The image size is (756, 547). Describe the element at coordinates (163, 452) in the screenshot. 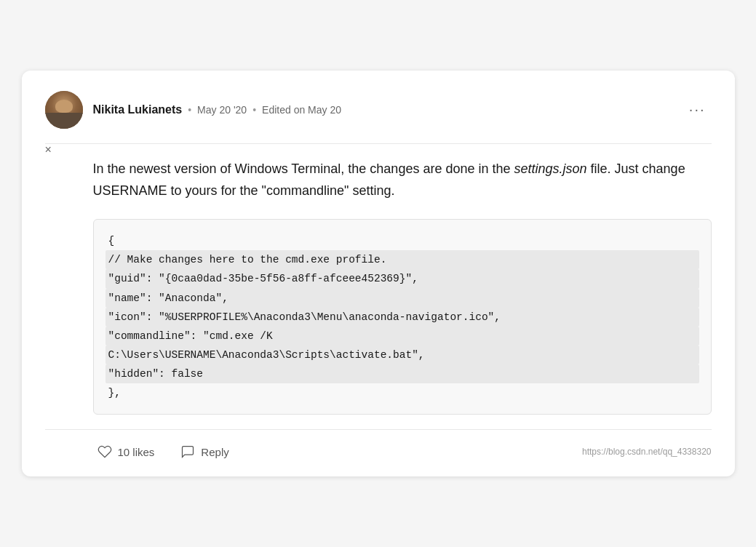

I see `footer-actions: 10 likes Reply` at that location.